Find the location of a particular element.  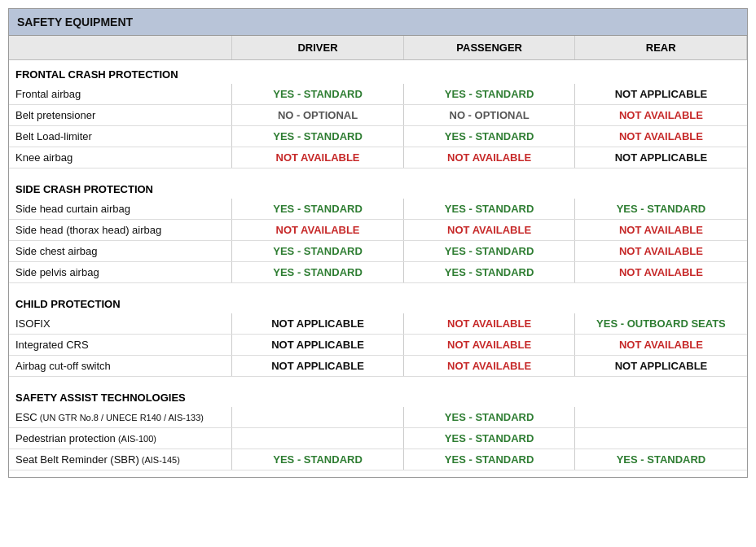

table-row: Seat Belt Reminder (SBR) (AIS-145)YES - … is located at coordinates (378, 460).